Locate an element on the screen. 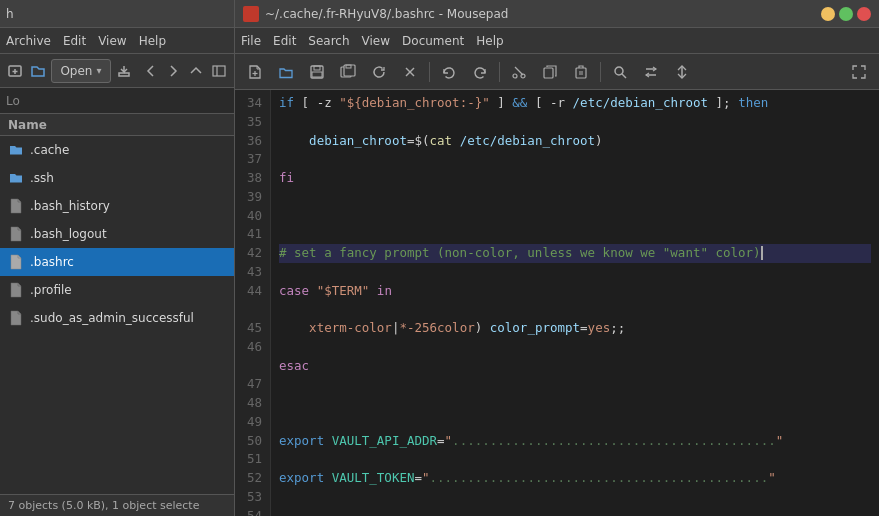 This screenshot has height=516, width=879. editor-menu-bar: File Edit Search View Document Help is located at coordinates (557, 41).